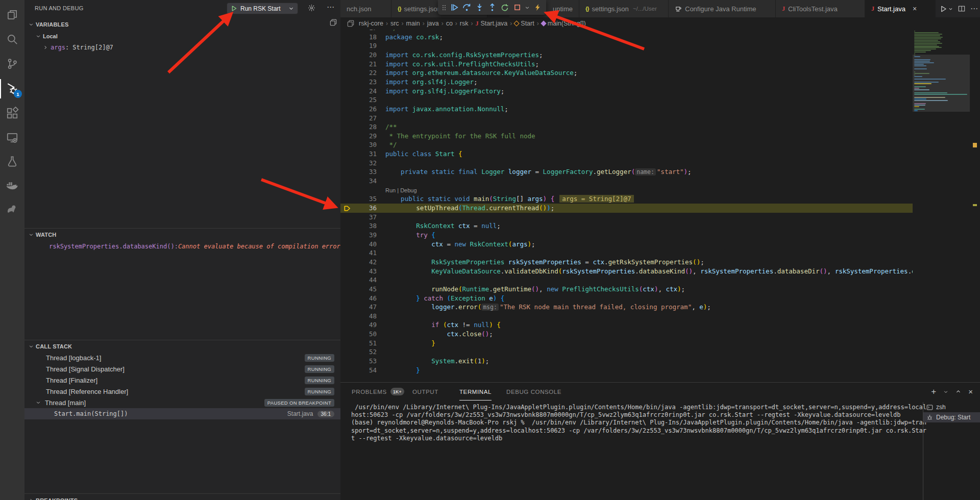 This screenshot has width=980, height=500. I want to click on terminal-list-item-debug-start: Debug: Start, so click(951, 417).